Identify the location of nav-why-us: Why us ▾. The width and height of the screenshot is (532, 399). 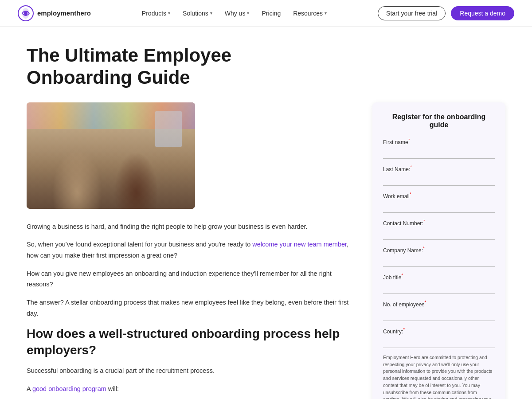
(237, 13).